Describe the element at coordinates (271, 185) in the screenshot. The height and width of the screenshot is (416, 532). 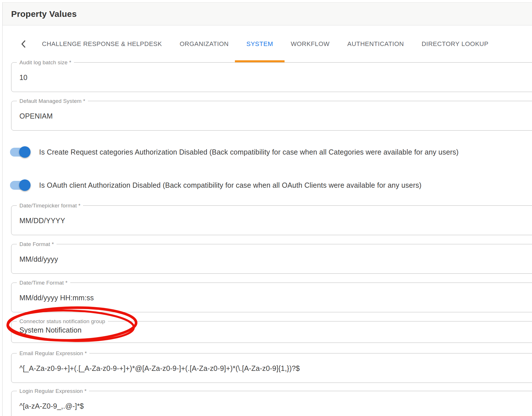
I see `toggle-row-oauth-client: Is OAuth client Authorization Disabled (…` at that location.